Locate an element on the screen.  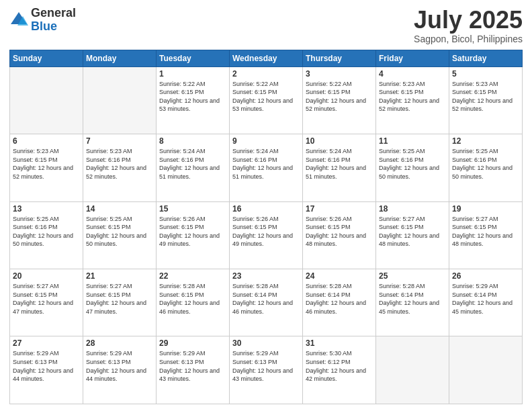
calendar-cell: 10Sunrise: 5:24 AM Sunset: 6:16 PM Dayli… is located at coordinates (340, 168).